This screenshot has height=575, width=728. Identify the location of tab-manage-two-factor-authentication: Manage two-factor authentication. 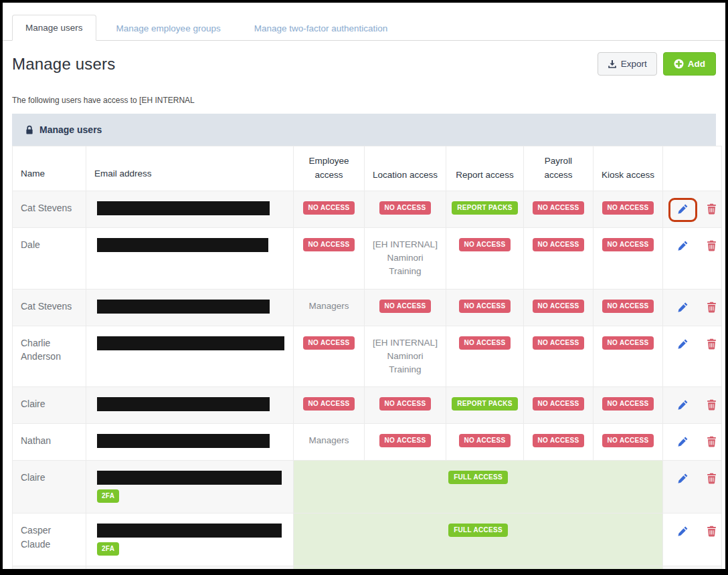
(321, 28).